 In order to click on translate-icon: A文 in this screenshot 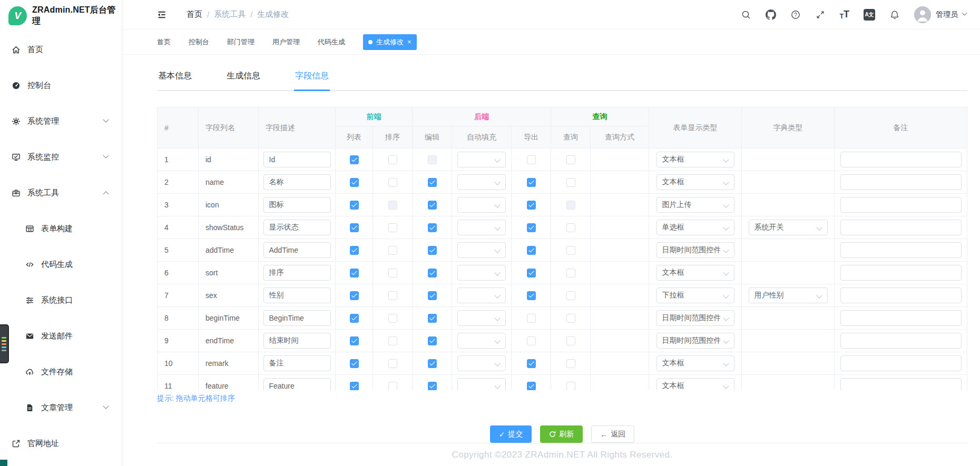, I will do `click(869, 15)`.